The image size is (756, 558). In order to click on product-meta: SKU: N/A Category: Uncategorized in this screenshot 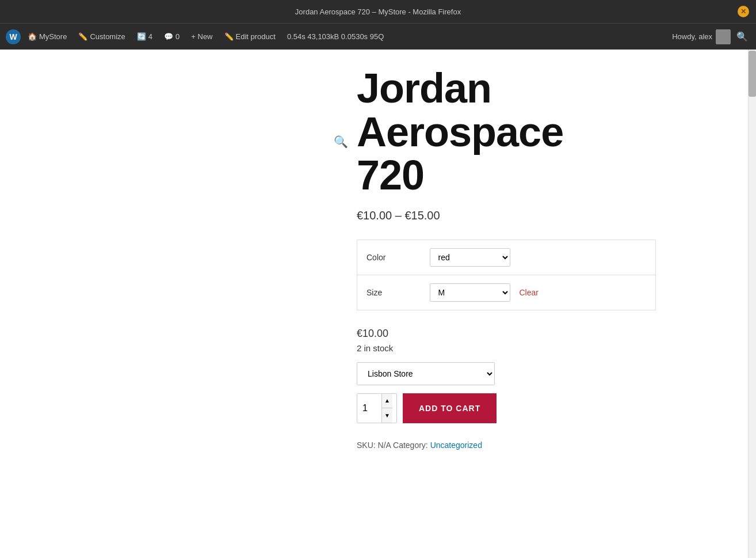, I will do `click(545, 445)`.